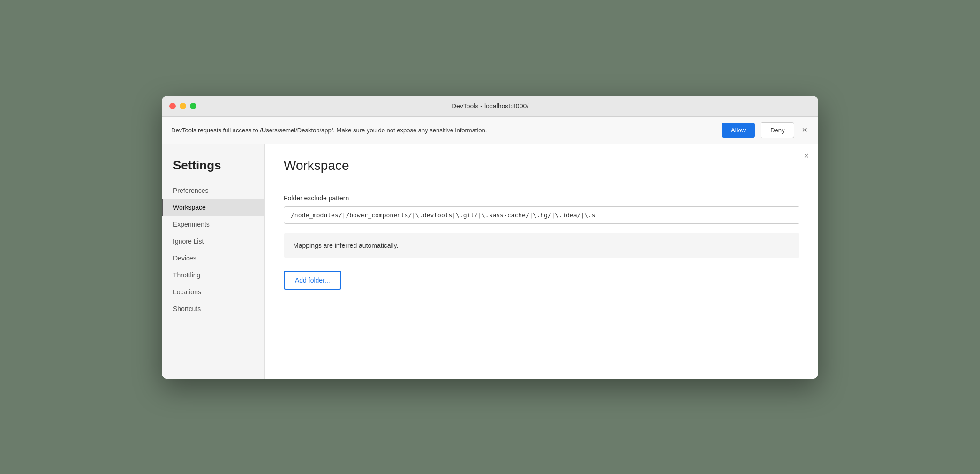 The width and height of the screenshot is (980, 474). Describe the element at coordinates (213, 241) in the screenshot. I see `sidebar-item-ignore-list: Ignore List` at that location.